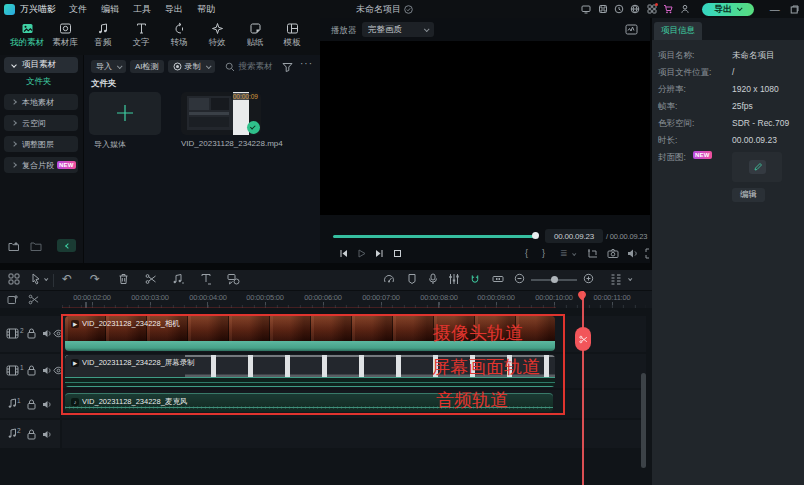 This screenshot has width=804, height=485. What do you see at coordinates (757, 167) in the screenshot?
I see `cover-thumbnail` at bounding box center [757, 167].